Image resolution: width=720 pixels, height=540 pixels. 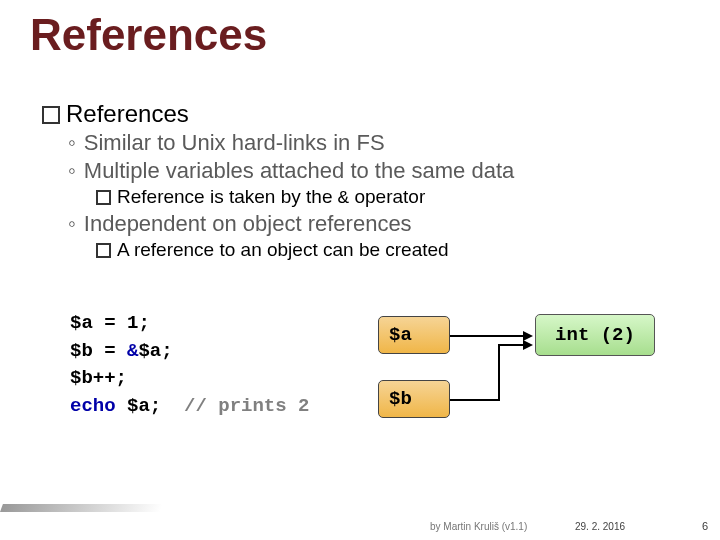 I want to click on code-l1: $a = 1;, so click(x=110, y=323).